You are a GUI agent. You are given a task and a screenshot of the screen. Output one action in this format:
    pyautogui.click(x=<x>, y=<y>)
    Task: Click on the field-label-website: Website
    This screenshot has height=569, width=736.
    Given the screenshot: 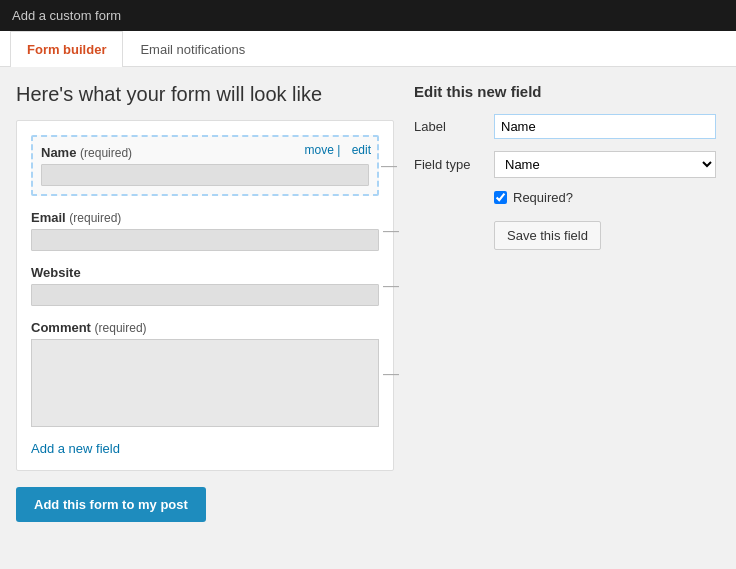 What is the action you would take?
    pyautogui.click(x=205, y=272)
    